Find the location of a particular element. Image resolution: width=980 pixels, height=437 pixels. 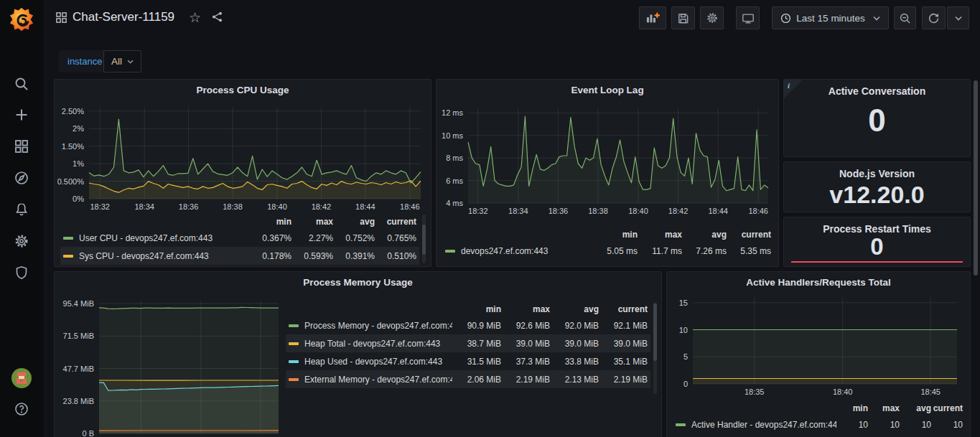

panel-title: Event Loop Lag is located at coordinates (607, 90).